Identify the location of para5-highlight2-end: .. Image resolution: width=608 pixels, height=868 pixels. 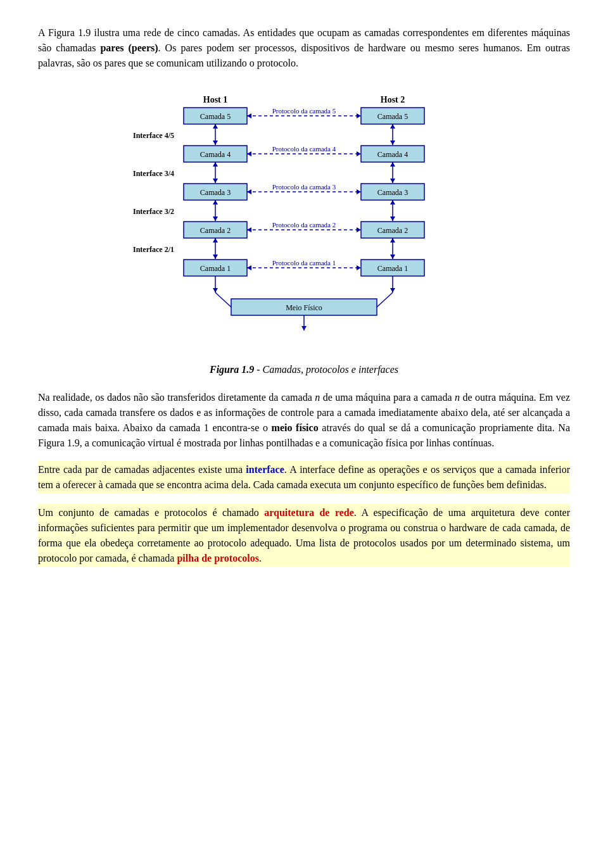
(260, 558).